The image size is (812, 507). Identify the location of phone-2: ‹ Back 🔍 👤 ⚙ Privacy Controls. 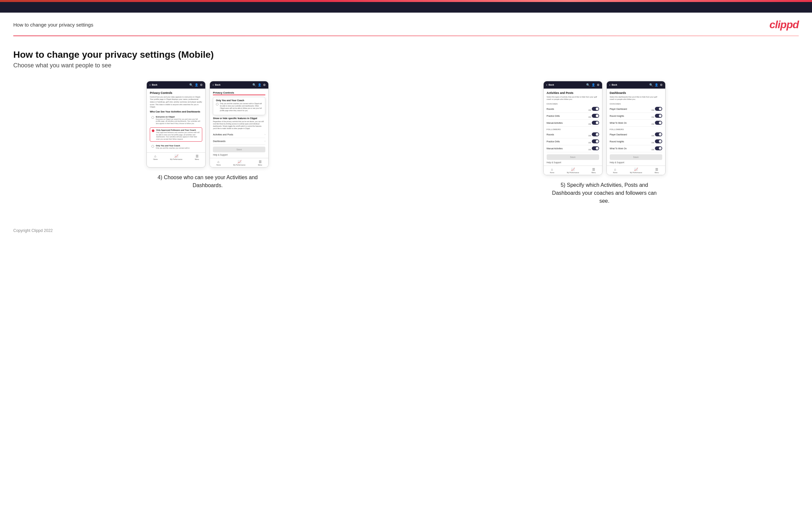
(239, 124).